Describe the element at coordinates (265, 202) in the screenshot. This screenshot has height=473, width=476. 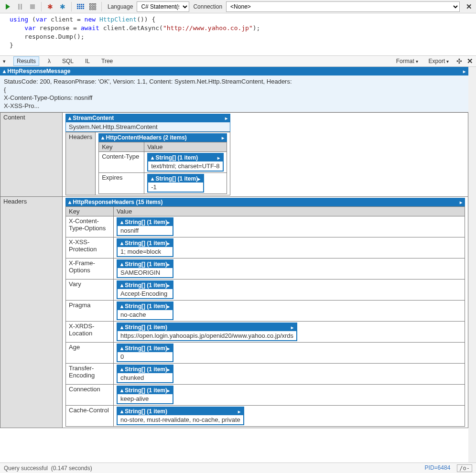
I see `response-headers-header: HttpResponseHeaders (15 items)▸` at that location.